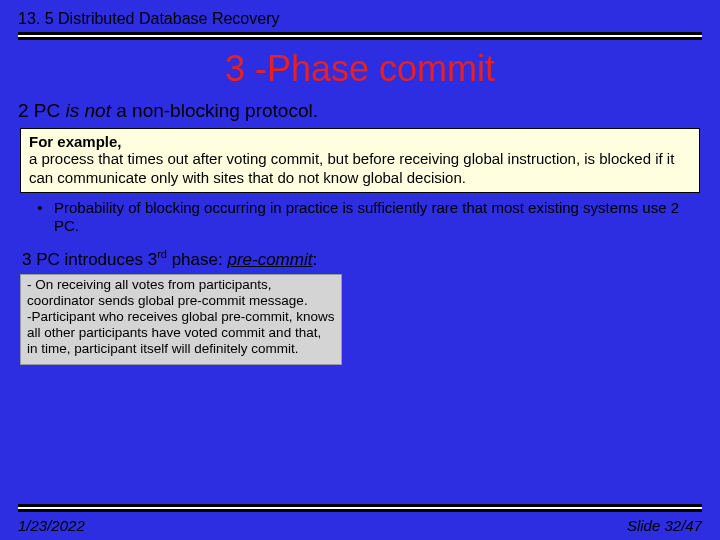 This screenshot has height=540, width=720. Describe the element at coordinates (198, 260) in the screenshot. I see `intro-mid: phase:` at that location.